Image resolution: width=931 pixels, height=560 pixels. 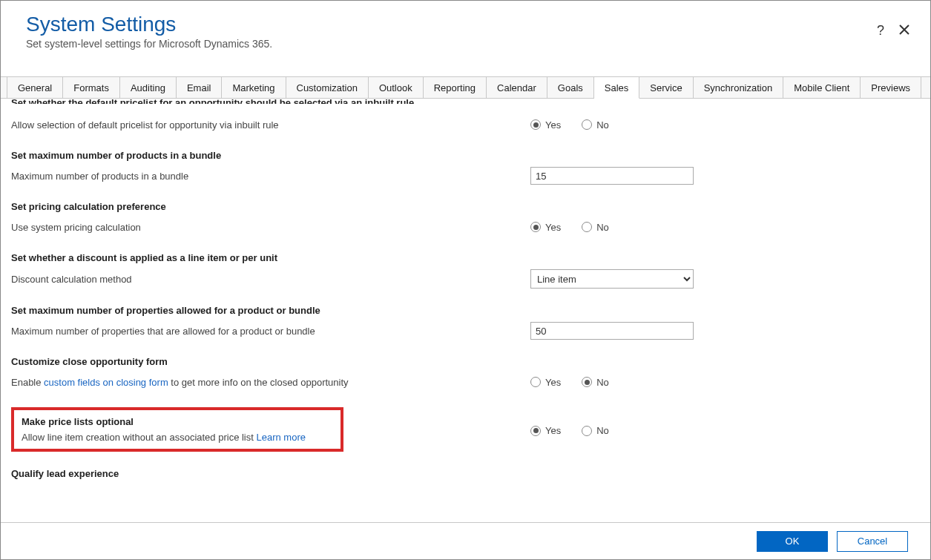 What do you see at coordinates (571, 88) in the screenshot?
I see `tab-goals: Goals` at bounding box center [571, 88].